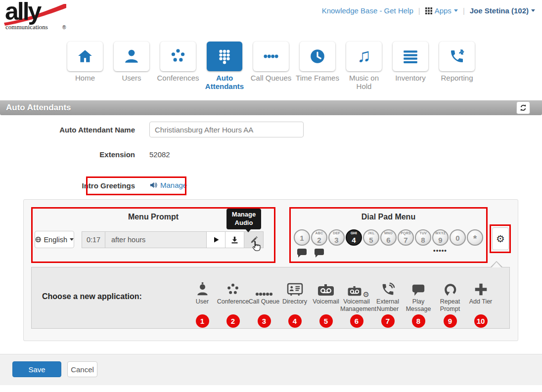  I want to click on audio-duration: 0:17, so click(94, 240).